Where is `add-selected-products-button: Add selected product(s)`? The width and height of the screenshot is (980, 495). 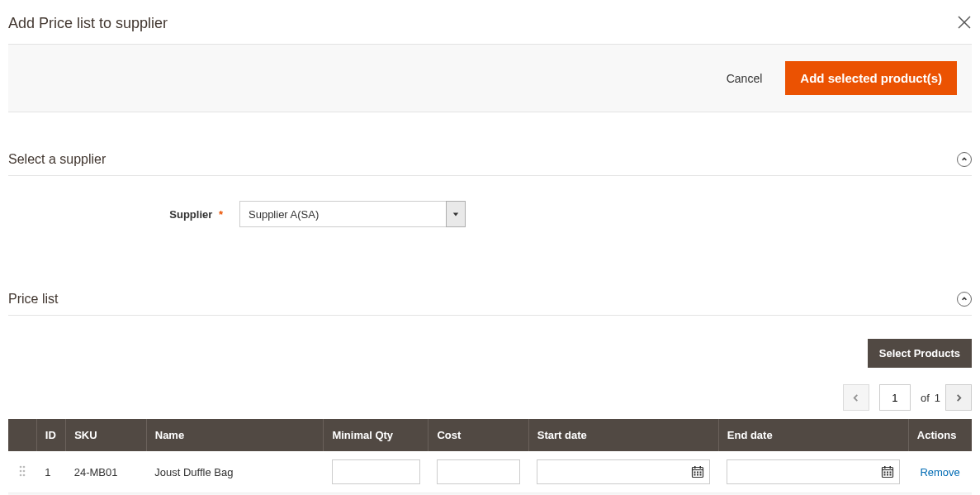 add-selected-products-button: Add selected product(s) is located at coordinates (871, 78).